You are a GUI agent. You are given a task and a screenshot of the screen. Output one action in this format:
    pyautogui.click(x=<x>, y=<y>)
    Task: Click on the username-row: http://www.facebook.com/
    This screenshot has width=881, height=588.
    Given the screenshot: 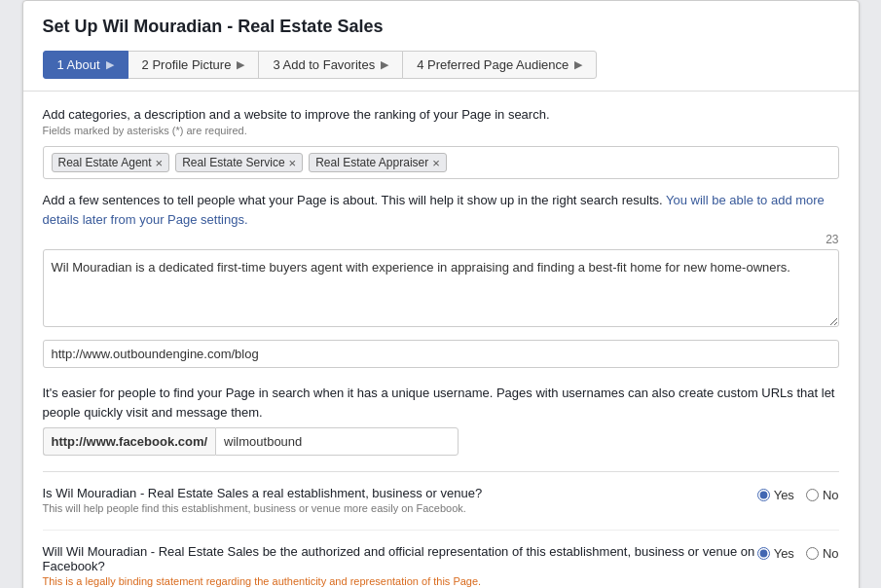 What is the action you would take?
    pyautogui.click(x=441, y=442)
    